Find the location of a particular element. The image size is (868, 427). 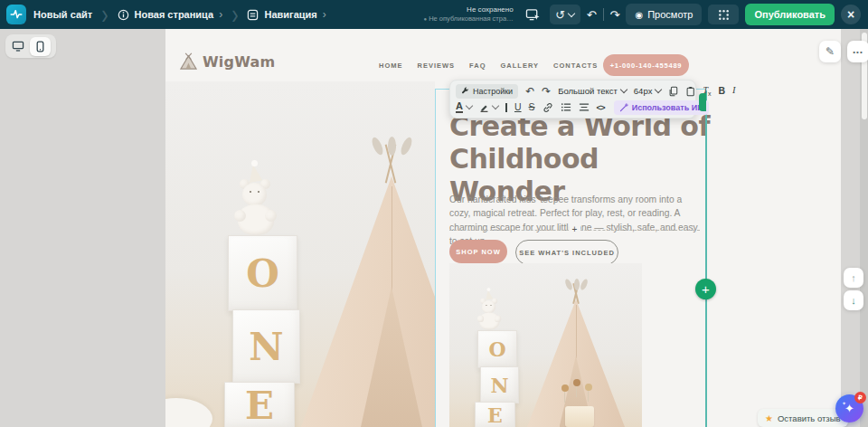

preview-button: ◉ Просмотр is located at coordinates (664, 14).